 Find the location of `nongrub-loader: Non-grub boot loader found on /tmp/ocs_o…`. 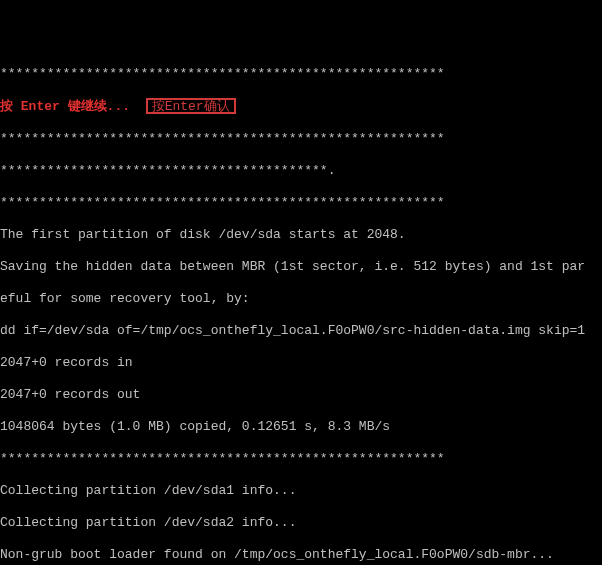

nongrub-loader: Non-grub boot loader found on /tmp/ocs_o… is located at coordinates (301, 555).